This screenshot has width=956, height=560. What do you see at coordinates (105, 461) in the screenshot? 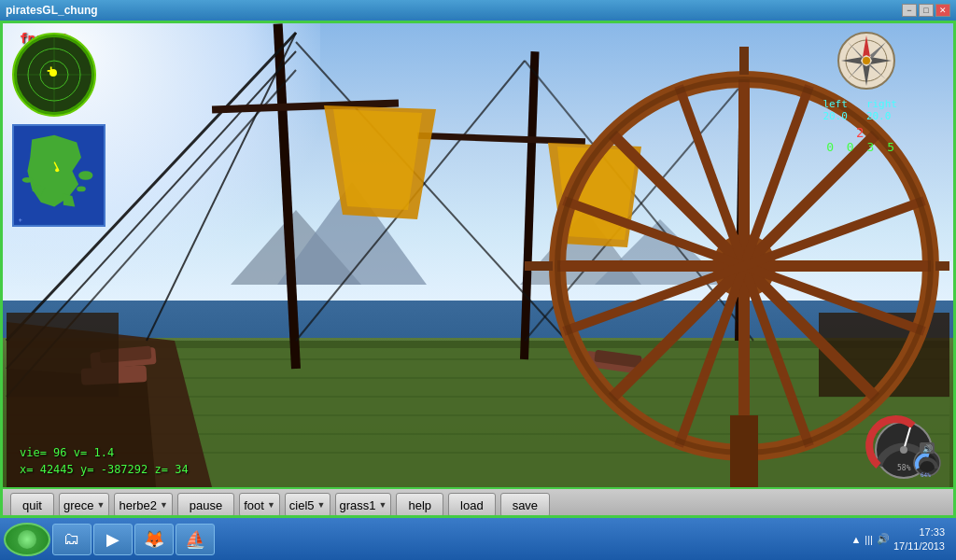
I see `hud-coordinates: vie= 96 v= 1.4 x= 42445 y= -387292 z= 34` at bounding box center [105, 461].